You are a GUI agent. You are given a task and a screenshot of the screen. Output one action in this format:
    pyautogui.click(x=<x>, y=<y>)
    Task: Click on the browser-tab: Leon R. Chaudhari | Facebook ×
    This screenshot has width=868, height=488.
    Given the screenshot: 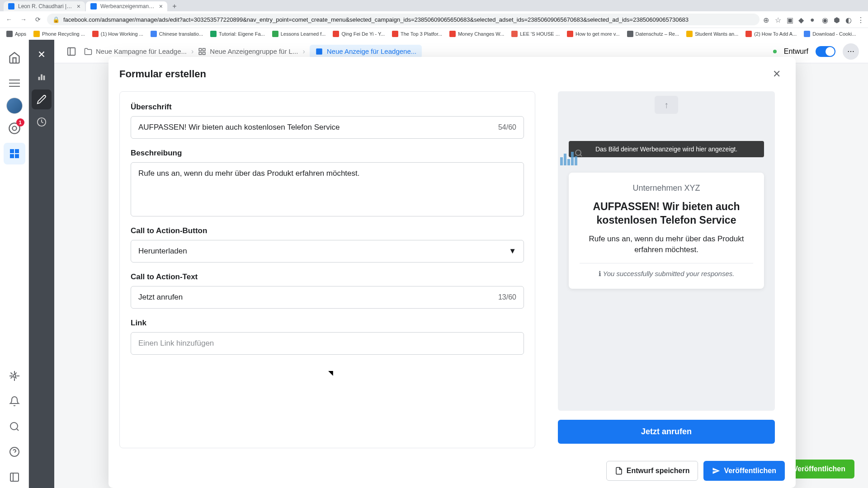 What is the action you would take?
    pyautogui.click(x=44, y=6)
    